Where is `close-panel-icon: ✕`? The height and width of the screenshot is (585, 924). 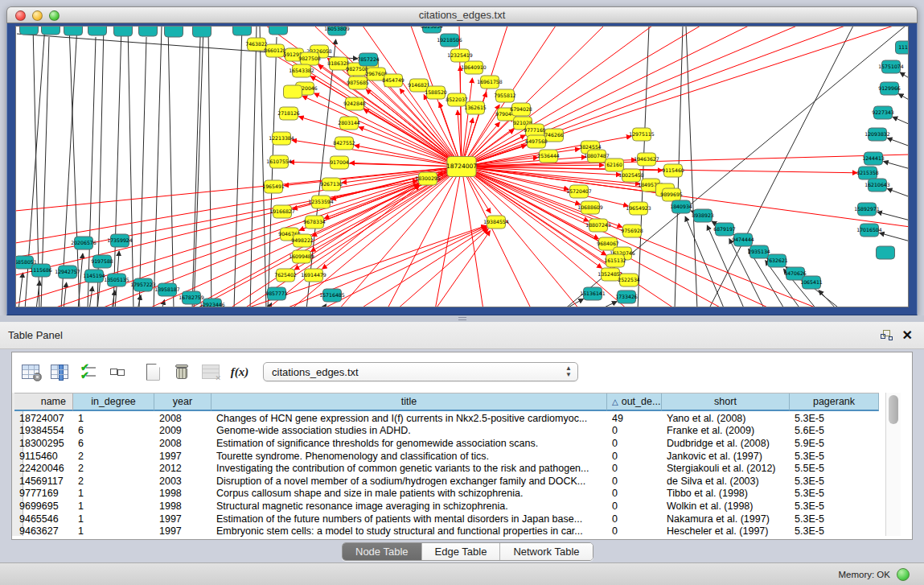 close-panel-icon: ✕ is located at coordinates (907, 336).